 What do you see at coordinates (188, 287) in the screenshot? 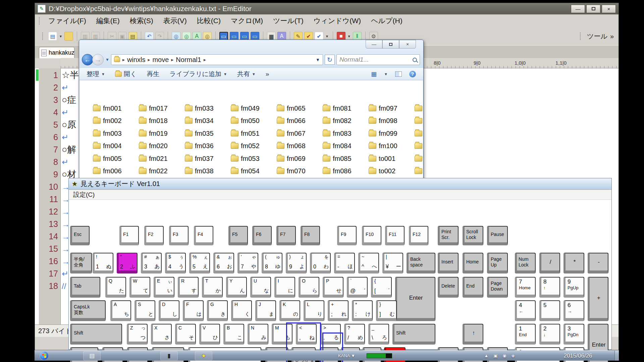
I see `key-r: Rす` at bounding box center [188, 287].